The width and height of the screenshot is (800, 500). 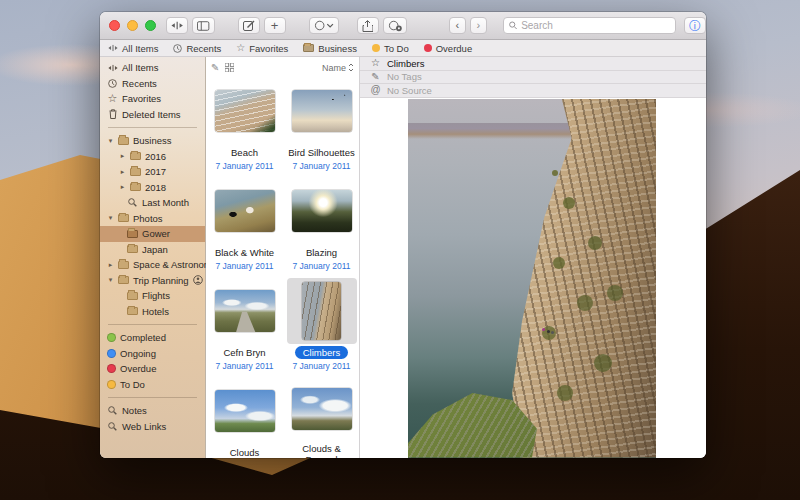 I want to click on zoom-window-button, so click(x=150, y=26).